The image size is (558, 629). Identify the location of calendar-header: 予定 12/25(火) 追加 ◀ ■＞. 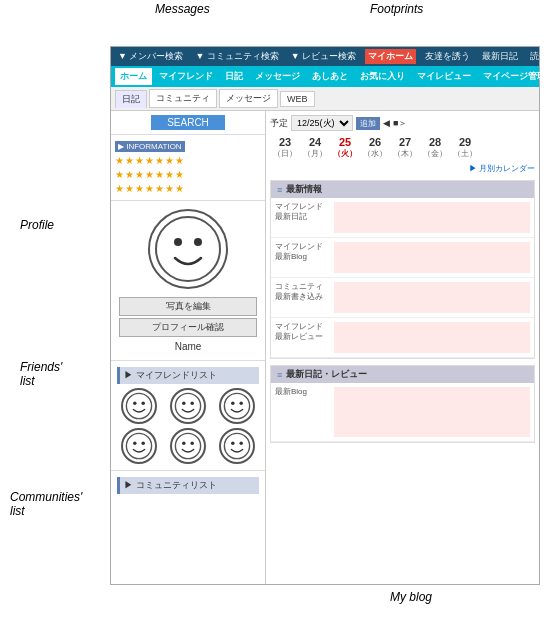
(402, 123).